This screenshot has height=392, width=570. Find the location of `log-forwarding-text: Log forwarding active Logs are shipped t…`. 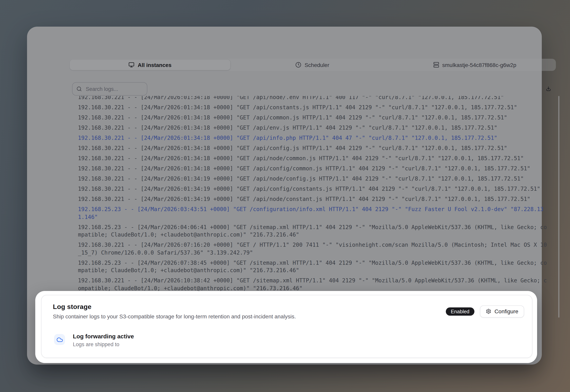

log-forwarding-text: Log forwarding active Logs are shipped t… is located at coordinates (103, 341).